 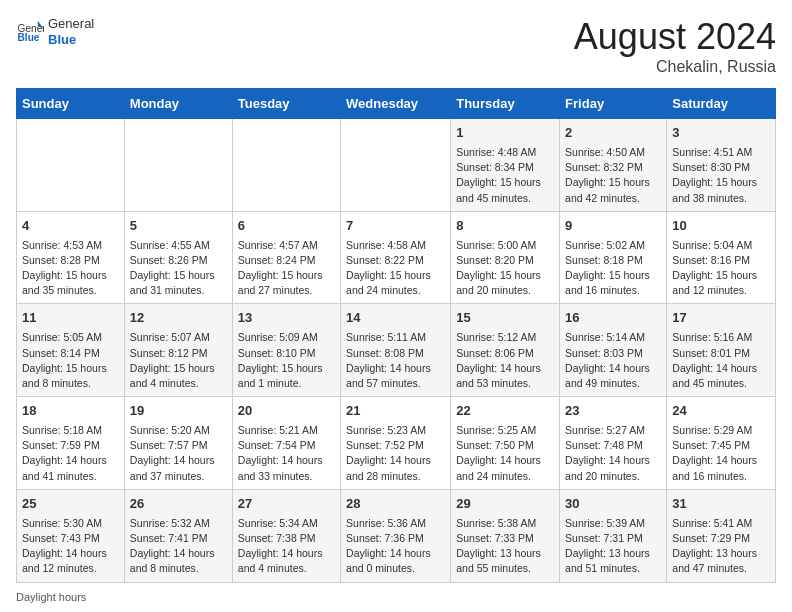 I want to click on weekday-header-saturday: Saturday, so click(x=722, y=104).